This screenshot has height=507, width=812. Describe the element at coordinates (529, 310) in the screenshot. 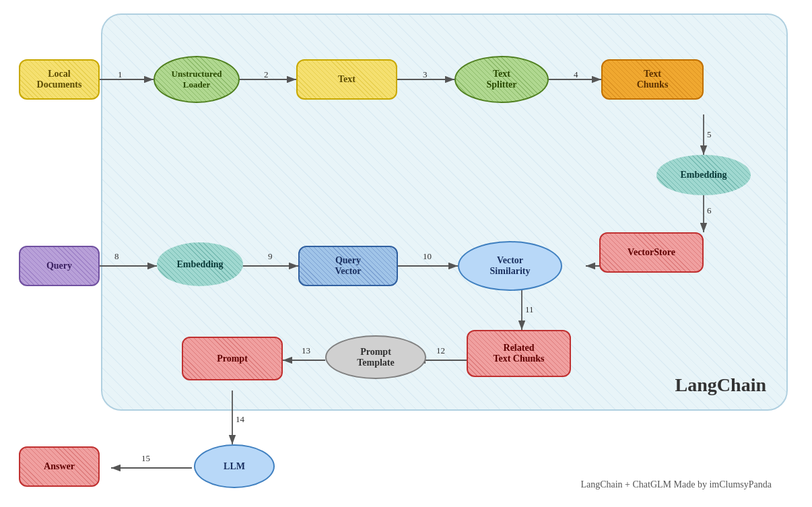

I see `arrow-label-11: 11` at that location.